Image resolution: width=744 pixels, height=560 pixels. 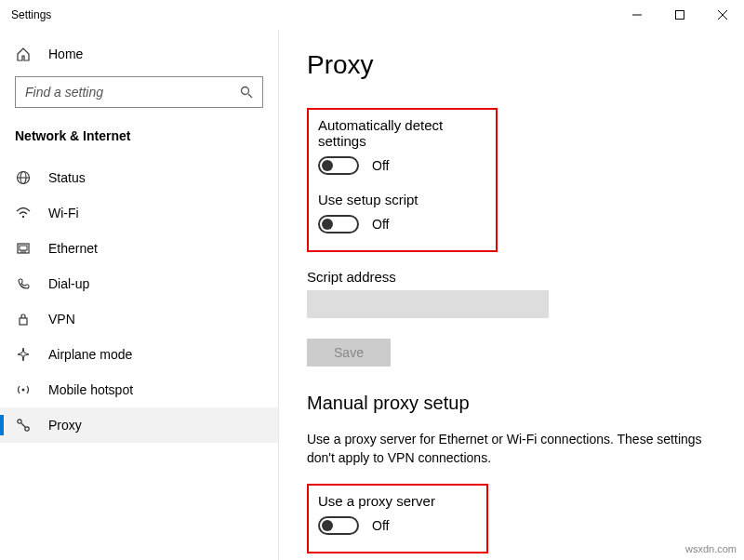 I want to click on vpn-icon, so click(x=23, y=319).